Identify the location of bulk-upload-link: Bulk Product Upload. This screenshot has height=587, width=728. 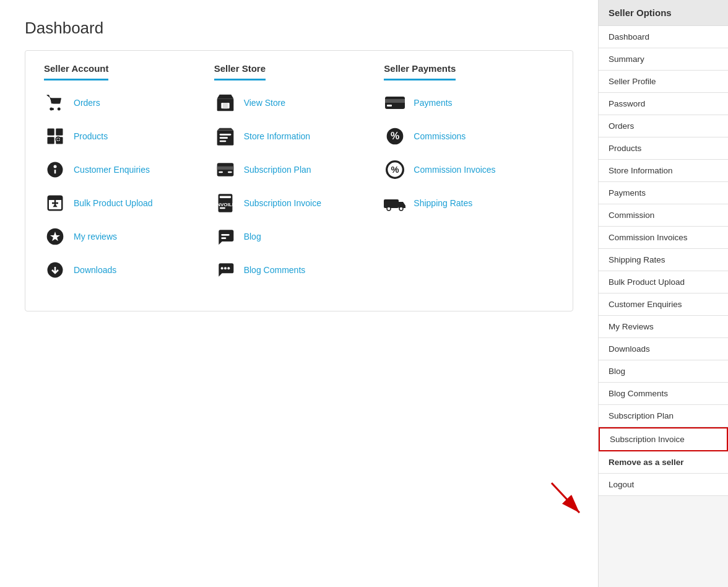
(113, 203).